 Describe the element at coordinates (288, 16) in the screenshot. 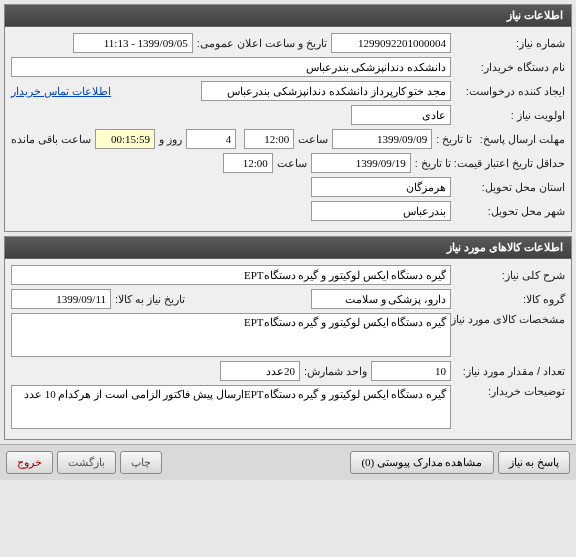

I see `panel1-header: اطلاعات نیاز` at that location.